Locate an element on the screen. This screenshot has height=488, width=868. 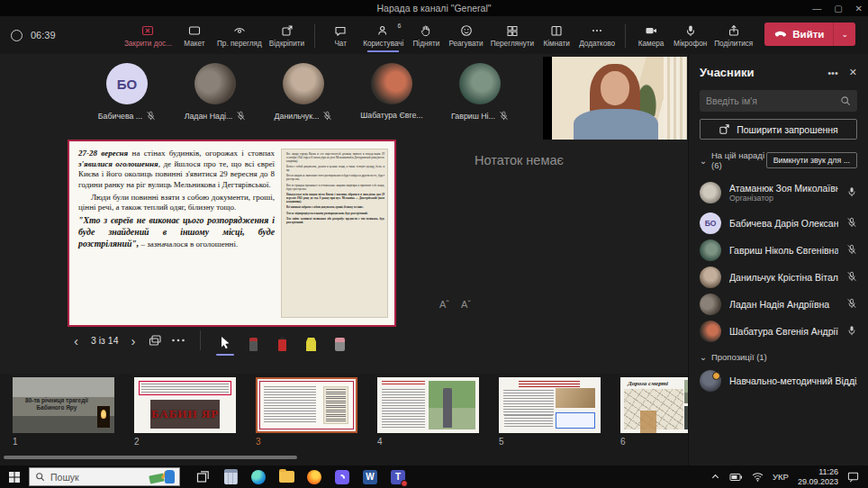
participant-filmstrip: БО Бабичева ... Ладан Наді... Данильчук.… is located at coordinates (303, 92).